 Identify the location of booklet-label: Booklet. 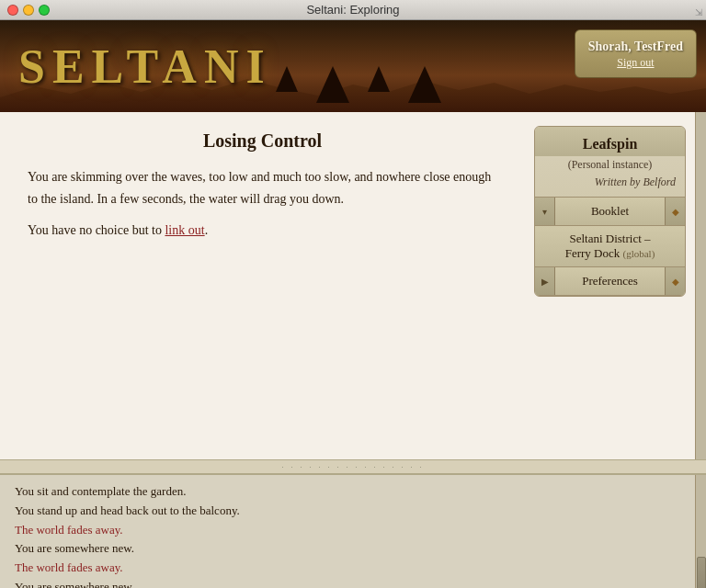
(610, 211).